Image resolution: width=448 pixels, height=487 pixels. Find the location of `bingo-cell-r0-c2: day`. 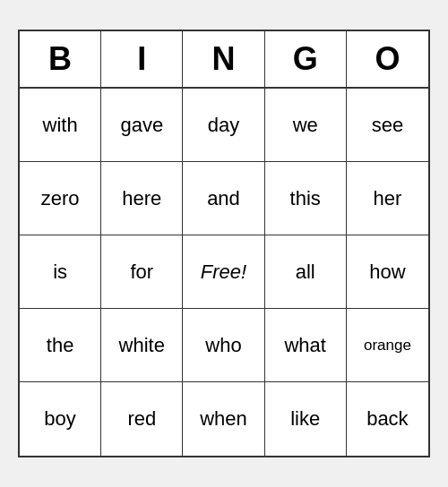

bingo-cell-r0-c2: day is located at coordinates (224, 125).